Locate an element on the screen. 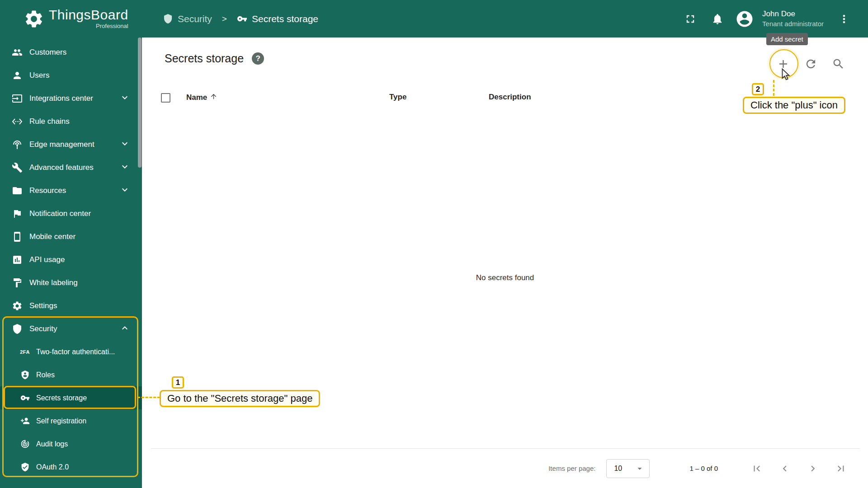 The width and height of the screenshot is (868, 488). chevron-up-icon is located at coordinates (125, 329).